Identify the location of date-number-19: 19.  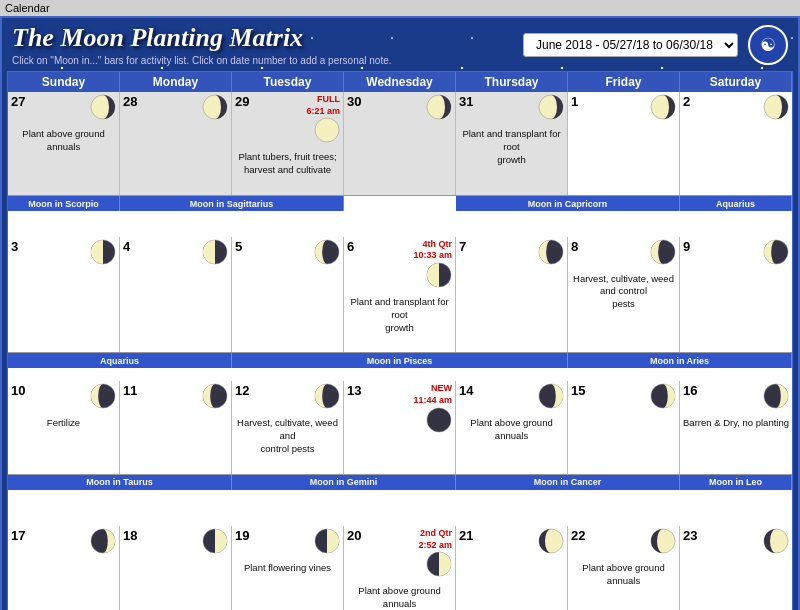
(242, 536).